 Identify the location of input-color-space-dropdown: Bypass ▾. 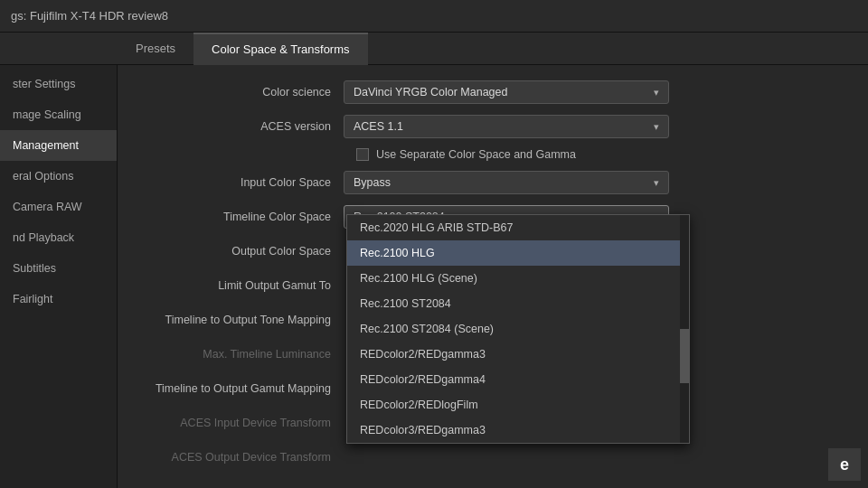
(506, 183).